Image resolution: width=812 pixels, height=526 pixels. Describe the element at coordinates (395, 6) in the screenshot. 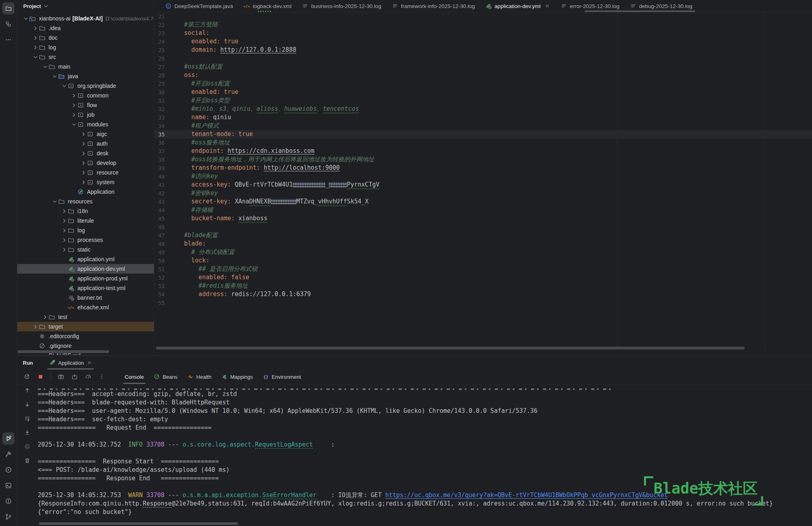

I see `file-lines` at that location.